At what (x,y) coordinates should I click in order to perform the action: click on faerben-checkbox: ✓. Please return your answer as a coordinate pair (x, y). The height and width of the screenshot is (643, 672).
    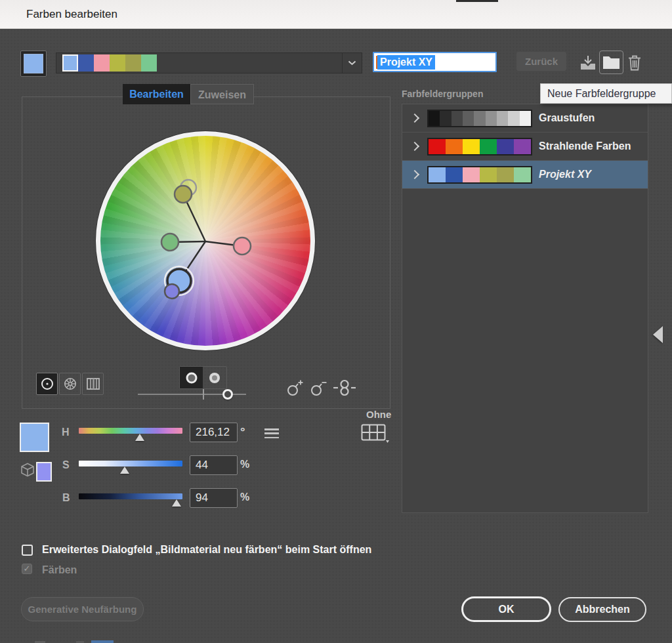
    Looking at the image, I should click on (27, 569).